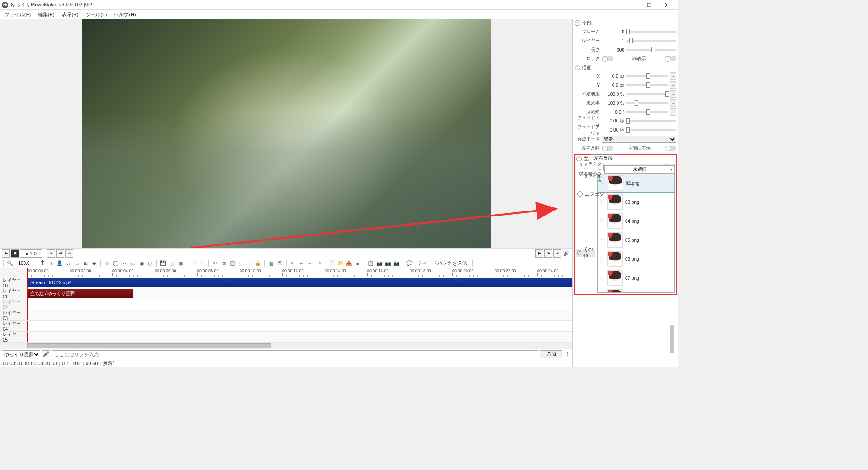  What do you see at coordinates (18, 14) in the screenshot?
I see `menu-file: ファイル(F)` at bounding box center [18, 14].